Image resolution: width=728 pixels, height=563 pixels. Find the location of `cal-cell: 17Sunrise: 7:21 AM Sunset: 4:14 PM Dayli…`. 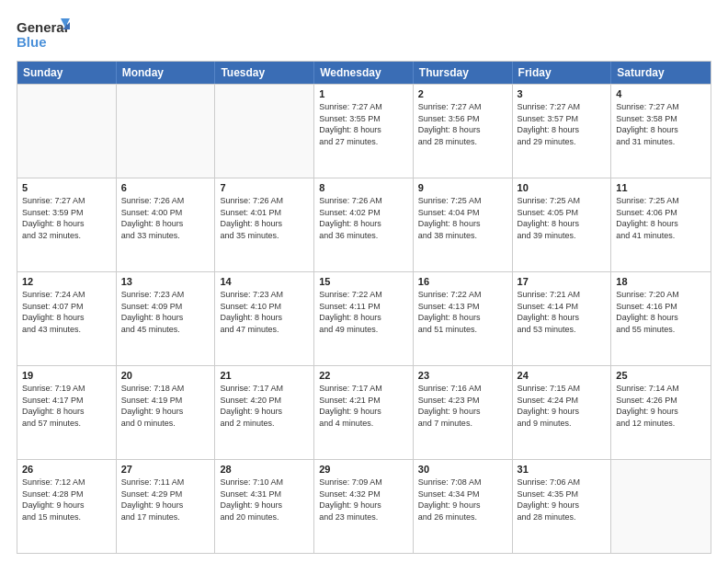

cal-cell: 17Sunrise: 7:21 AM Sunset: 4:14 PM Dayli… is located at coordinates (563, 318).